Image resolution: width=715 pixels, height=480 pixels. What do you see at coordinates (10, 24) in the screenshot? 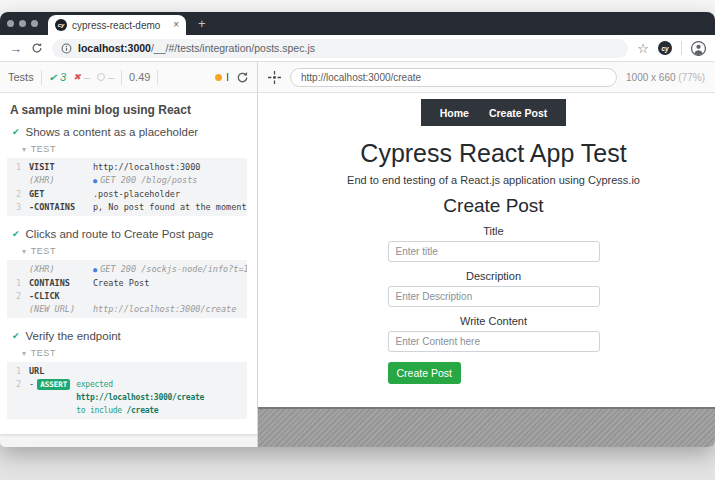
I see `traffic-light-close` at bounding box center [10, 24].